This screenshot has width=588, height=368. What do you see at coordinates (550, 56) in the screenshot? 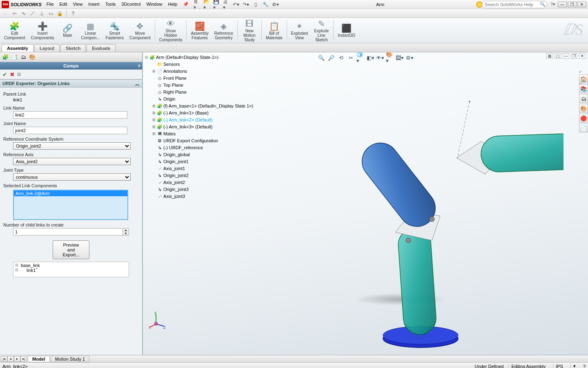
I see `vp-split-icon: ▥` at bounding box center [550, 56].